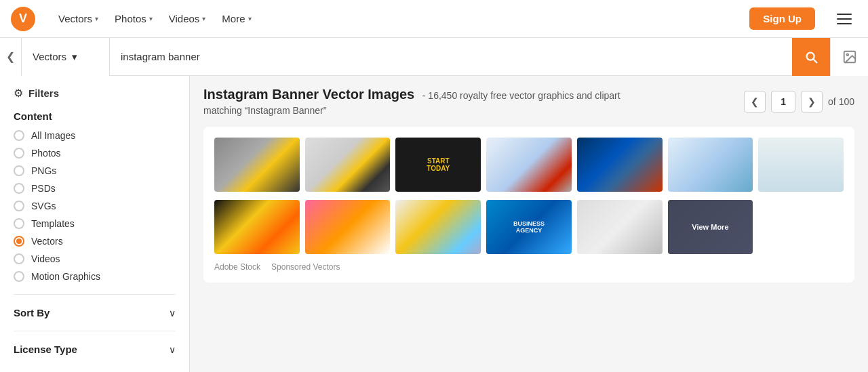 Image resolution: width=868 pixels, height=372 pixels. I want to click on sort-by-chevron: ∨, so click(172, 313).